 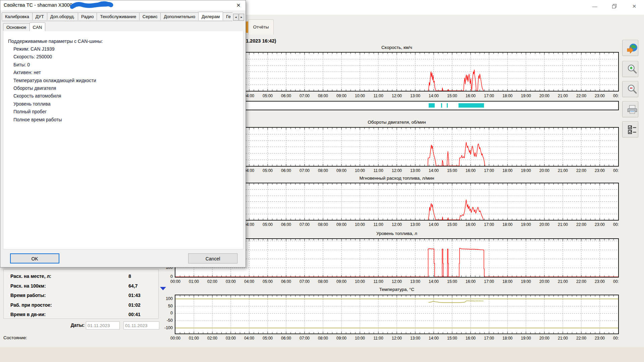 I want to click on temperature-x-tick-label: 17:00, so click(x=489, y=338).